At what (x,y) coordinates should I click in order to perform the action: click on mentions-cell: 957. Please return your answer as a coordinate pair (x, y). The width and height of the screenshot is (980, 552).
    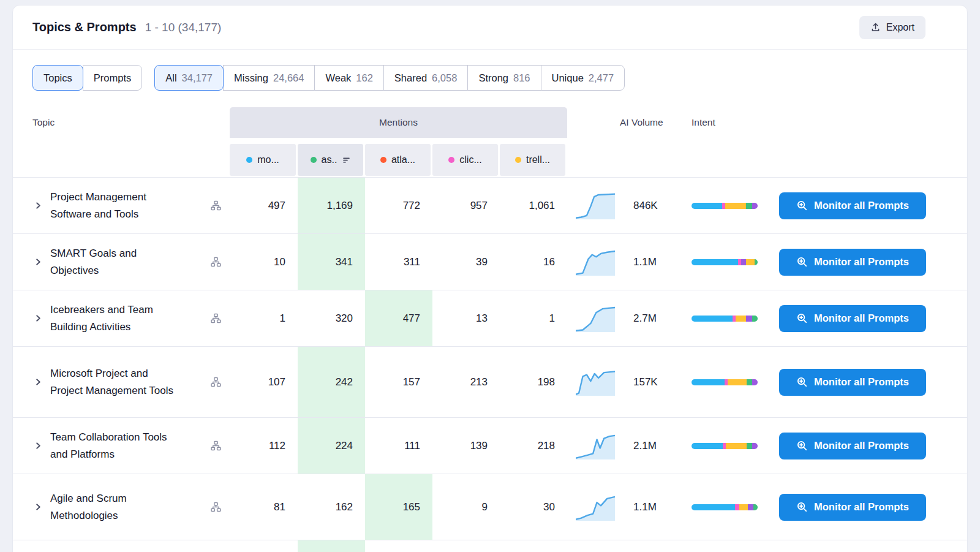
    Looking at the image, I should click on (466, 206).